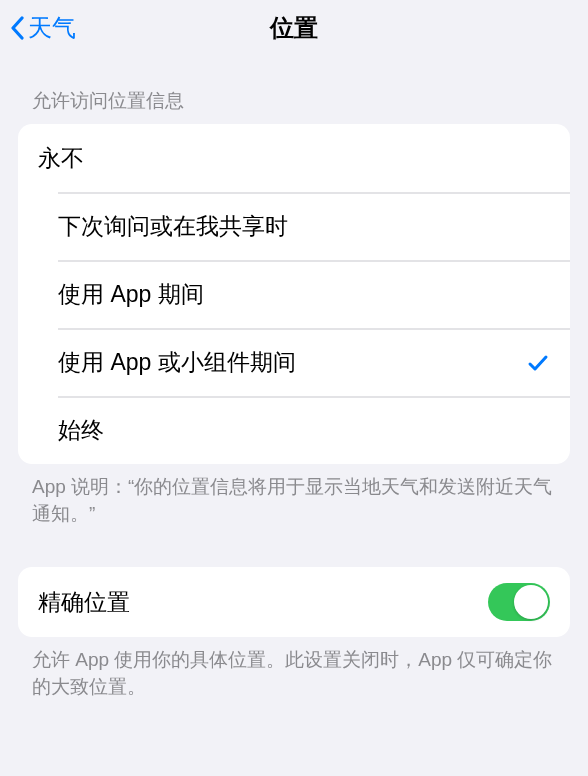 The height and width of the screenshot is (776, 588). Describe the element at coordinates (61, 158) in the screenshot. I see `option-label: 永不` at that location.